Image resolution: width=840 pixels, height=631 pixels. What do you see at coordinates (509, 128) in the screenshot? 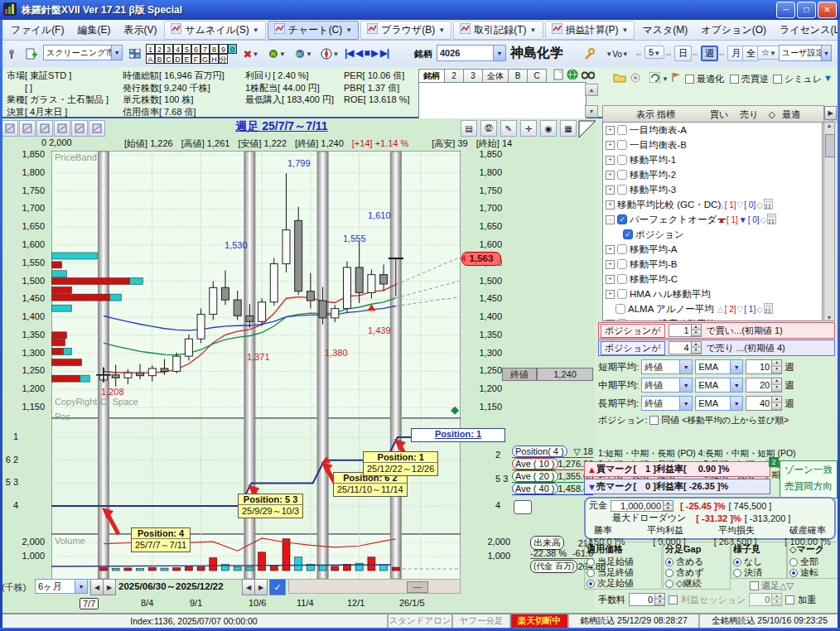
I see `pencil-icon: ✎` at bounding box center [509, 128].